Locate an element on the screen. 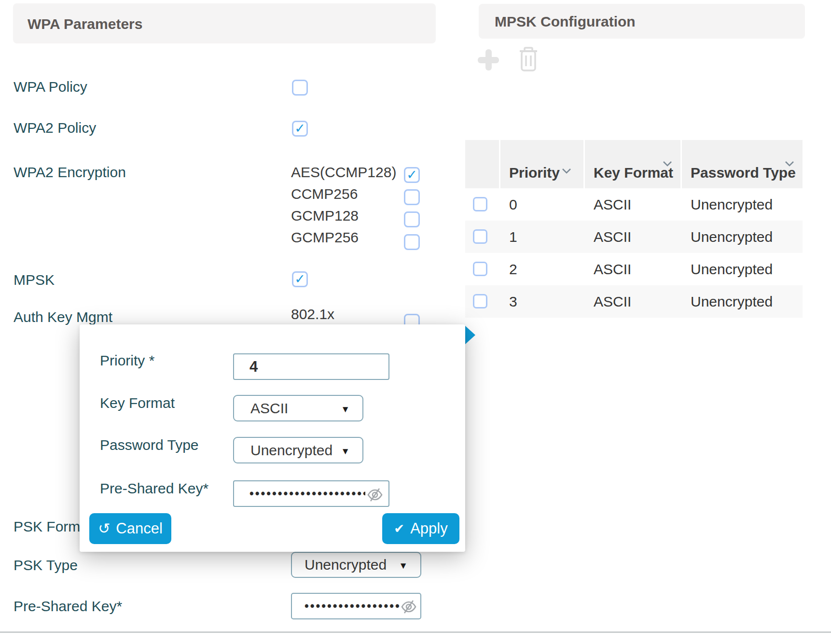 The image size is (831, 644). masked-password: ••••••••••••••••••••• is located at coordinates (353, 606).